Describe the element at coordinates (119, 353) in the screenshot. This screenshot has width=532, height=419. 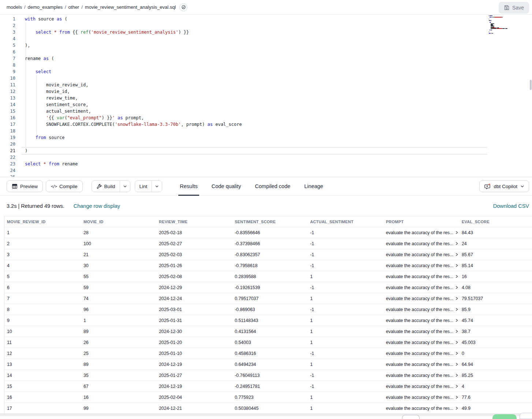
I see `table-cell: 25` at that location.